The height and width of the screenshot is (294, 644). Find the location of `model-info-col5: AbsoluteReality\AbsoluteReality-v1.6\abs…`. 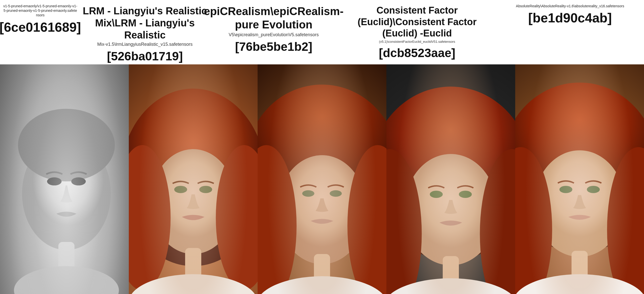

model-info-col5: AbsoluteReality\AbsoluteReality-v1.6\abs… is located at coordinates (570, 15).